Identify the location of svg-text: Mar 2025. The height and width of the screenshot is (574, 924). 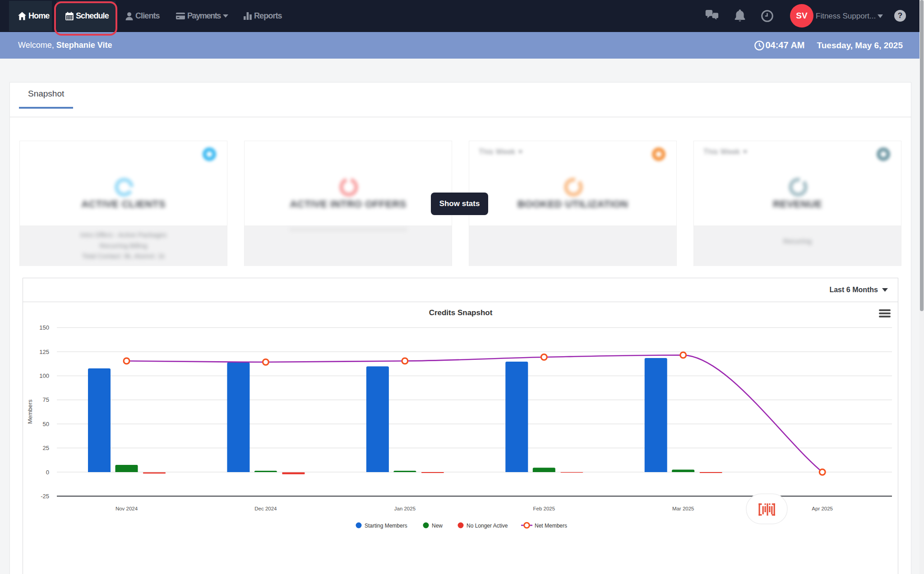
(683, 509).